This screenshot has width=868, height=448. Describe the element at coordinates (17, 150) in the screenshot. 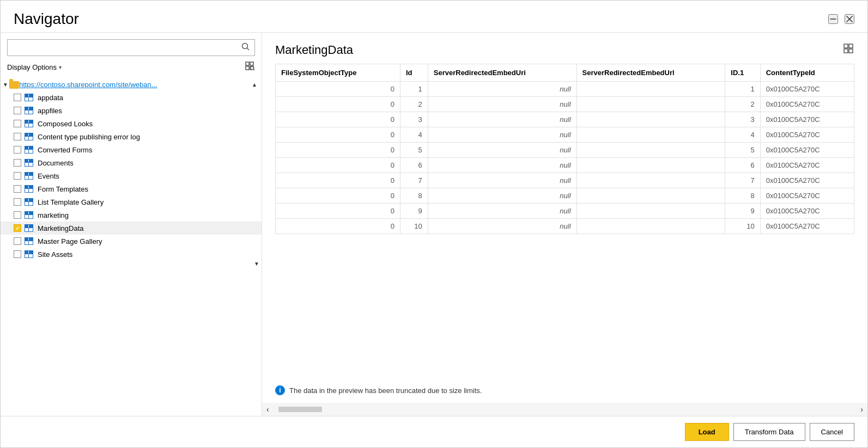

I see `checkbox-converted-forms` at that location.